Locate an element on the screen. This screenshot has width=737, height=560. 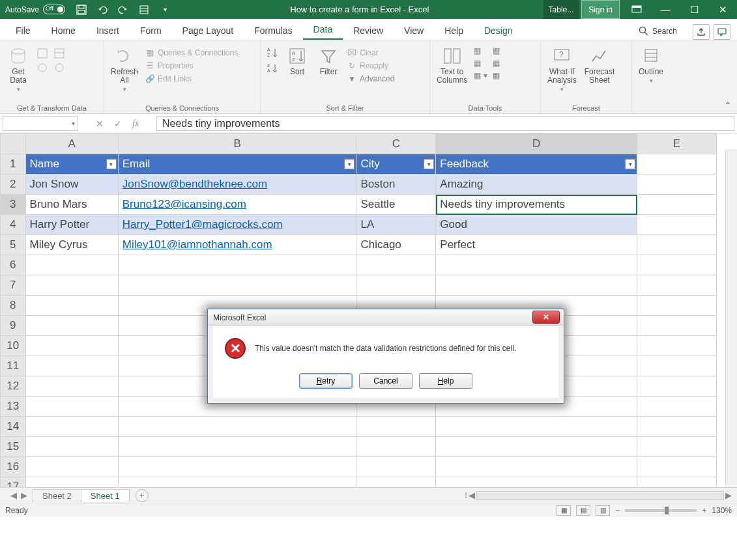
tab-view: View is located at coordinates (414, 31).